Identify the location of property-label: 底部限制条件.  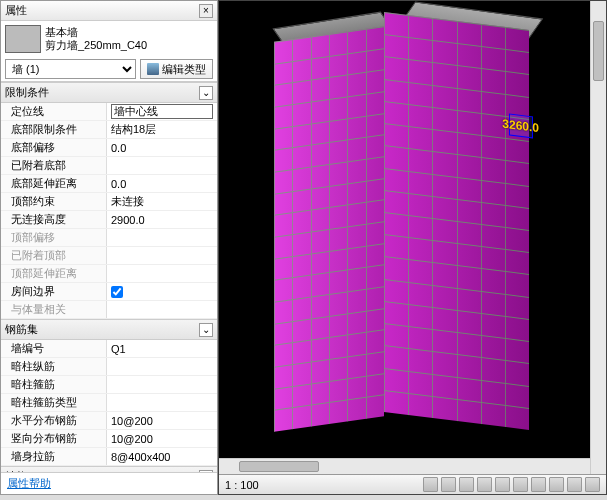
(54, 130).